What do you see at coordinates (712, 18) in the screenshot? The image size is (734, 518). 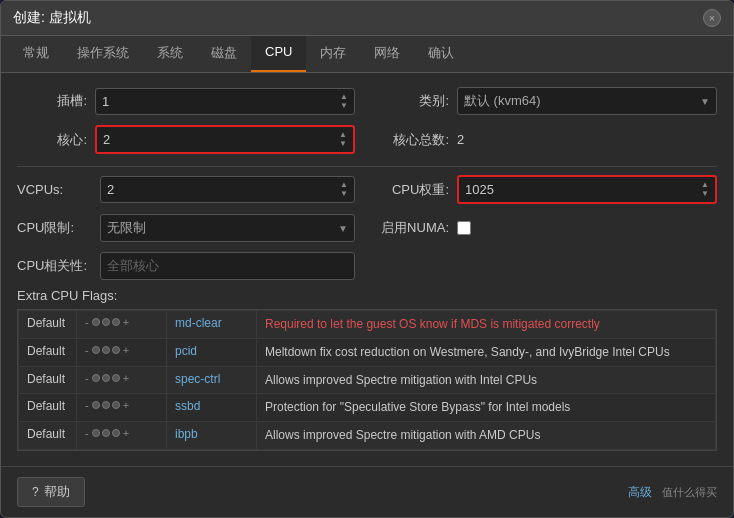 I see `close-button: ×` at bounding box center [712, 18].